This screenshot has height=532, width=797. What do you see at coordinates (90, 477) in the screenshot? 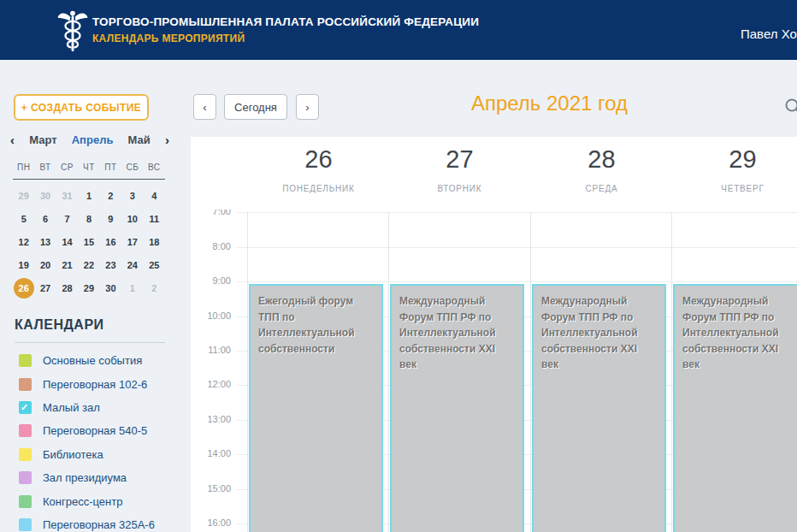
I see `calendar-item-zal-prezidiuma: Зал президиума` at bounding box center [90, 477].